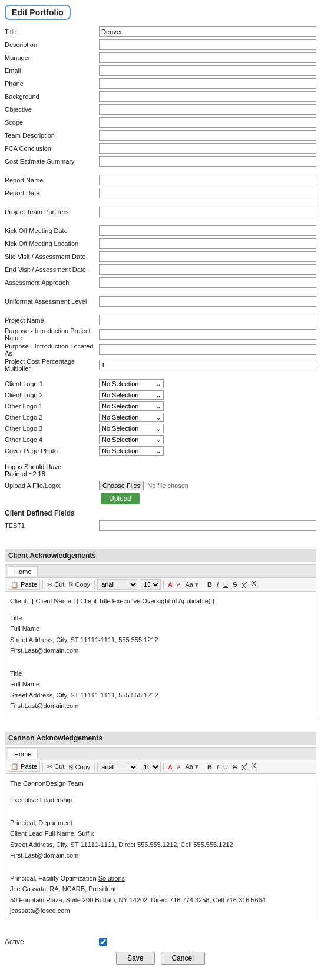  I want to click on input-test1, so click(207, 526).